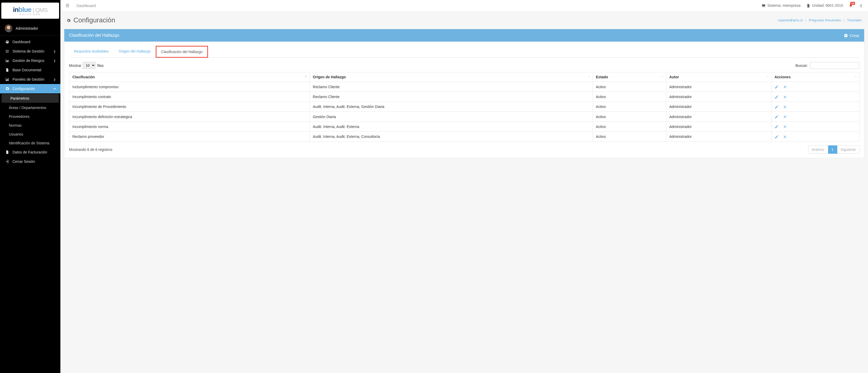 The image size is (868, 373). I want to click on nav-label: Paneles de Gestión, so click(28, 79).